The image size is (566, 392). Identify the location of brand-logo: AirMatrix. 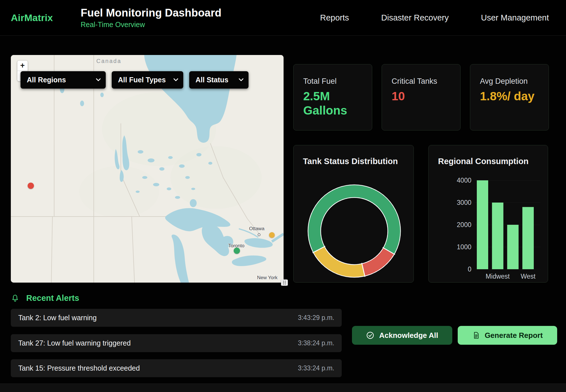
(32, 18).